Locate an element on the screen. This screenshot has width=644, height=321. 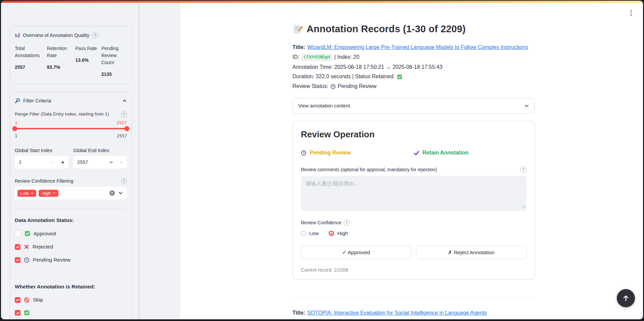
review-status: Pending Review is located at coordinates (357, 87).